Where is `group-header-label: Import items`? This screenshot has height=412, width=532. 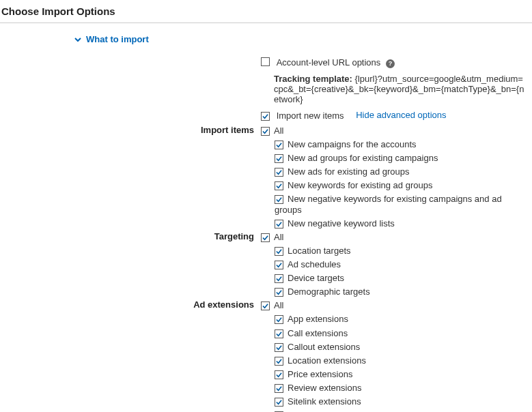
group-header-label: Import items is located at coordinates (203, 130).